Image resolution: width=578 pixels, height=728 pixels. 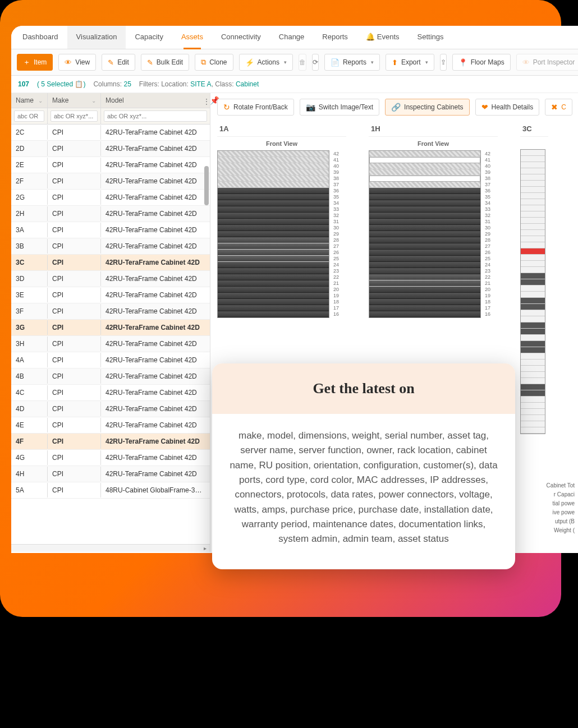 I want to click on horizontal-scrollbar: ▸, so click(x=111, y=548).